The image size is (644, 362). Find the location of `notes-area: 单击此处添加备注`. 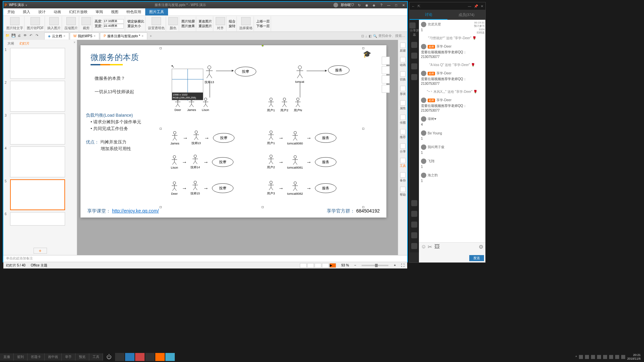

notes-area: 单击此处添加备注 is located at coordinates (205, 258).